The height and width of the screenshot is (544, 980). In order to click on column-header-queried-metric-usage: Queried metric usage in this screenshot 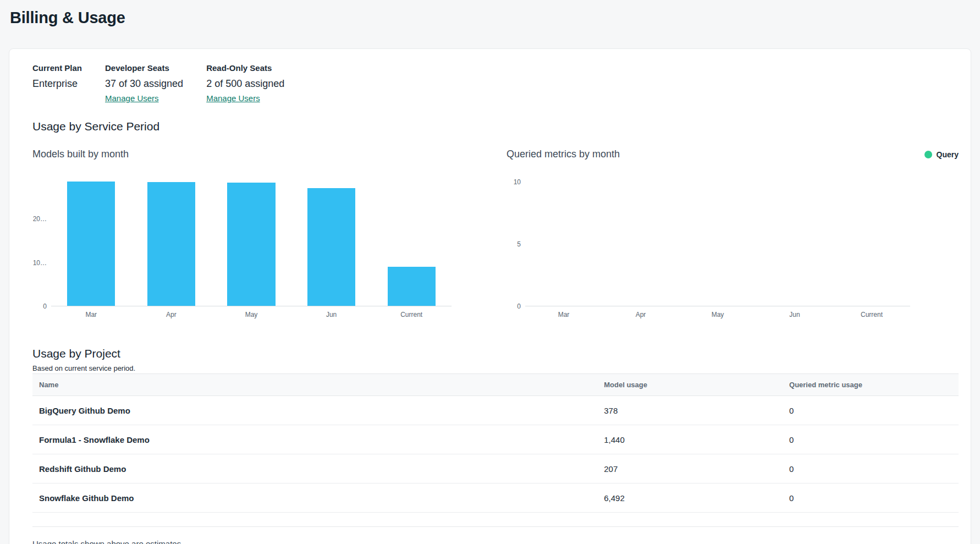, I will do `click(871, 385)`.